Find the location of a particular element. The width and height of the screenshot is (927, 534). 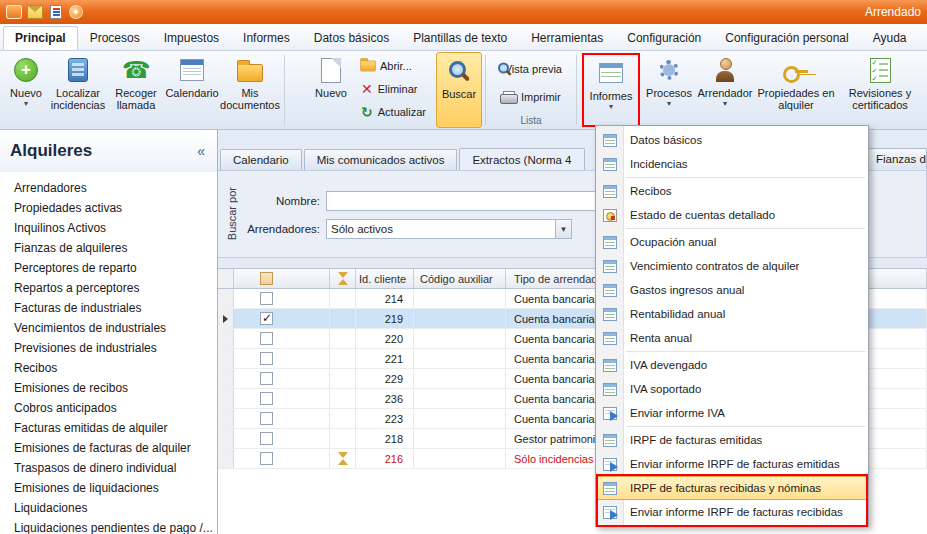

id-cliente-header: Id. cliente is located at coordinates (385, 278).